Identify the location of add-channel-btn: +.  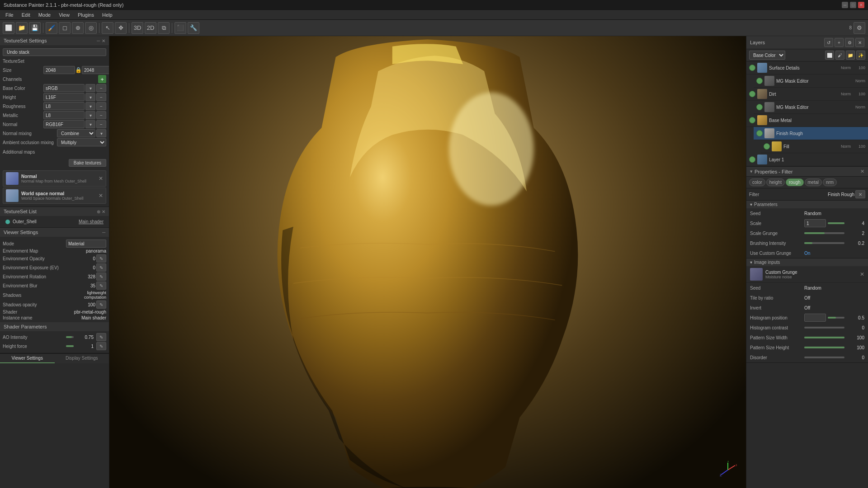
(102, 79).